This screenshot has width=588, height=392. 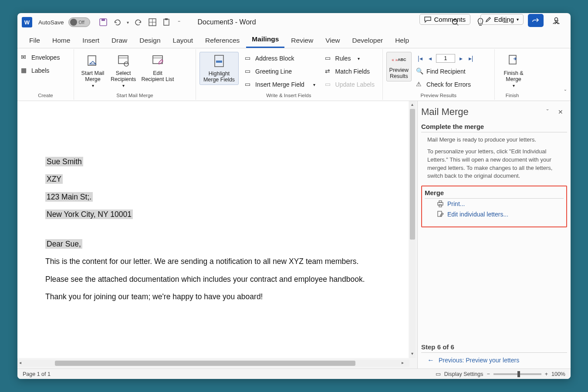 I want to click on first-record-icon: |◂, so click(x=420, y=58).